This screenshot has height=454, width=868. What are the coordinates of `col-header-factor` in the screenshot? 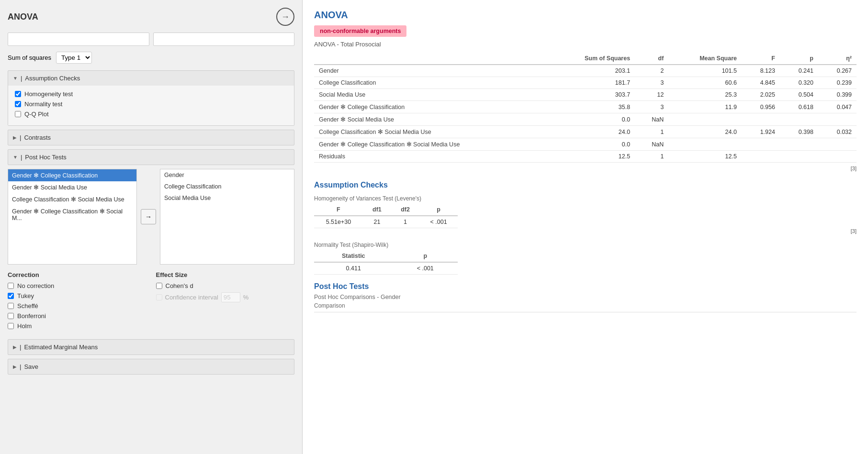 It's located at (431, 58).